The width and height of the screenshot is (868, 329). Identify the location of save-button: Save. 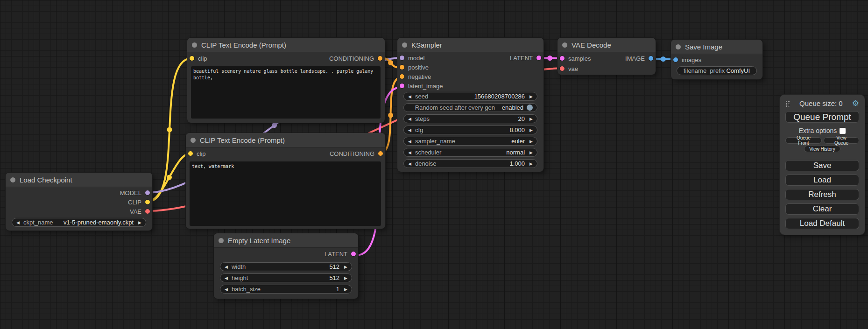
(822, 166).